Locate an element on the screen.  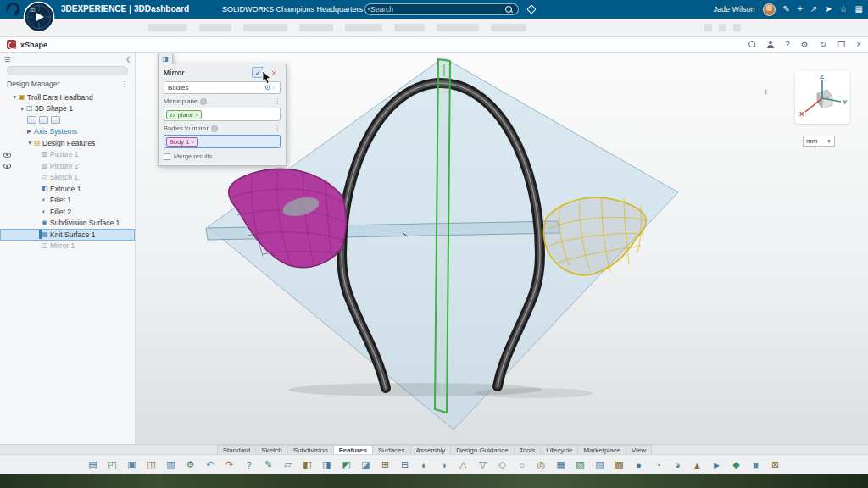
close-icon: × is located at coordinates (859, 45).